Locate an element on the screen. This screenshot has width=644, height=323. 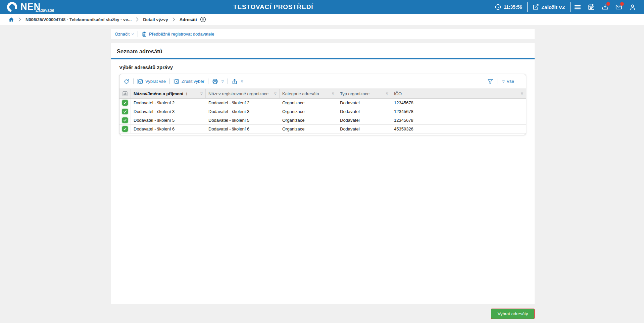
preregister-supplier-button: Předběžně registrovat dodavatele is located at coordinates (178, 34).